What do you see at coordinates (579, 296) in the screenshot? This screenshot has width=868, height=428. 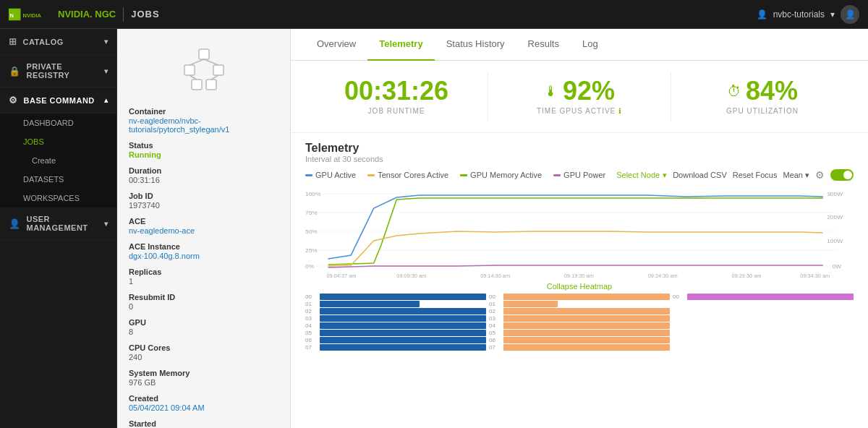 I see `heatmap-orange-row-0: 00` at bounding box center [579, 296].